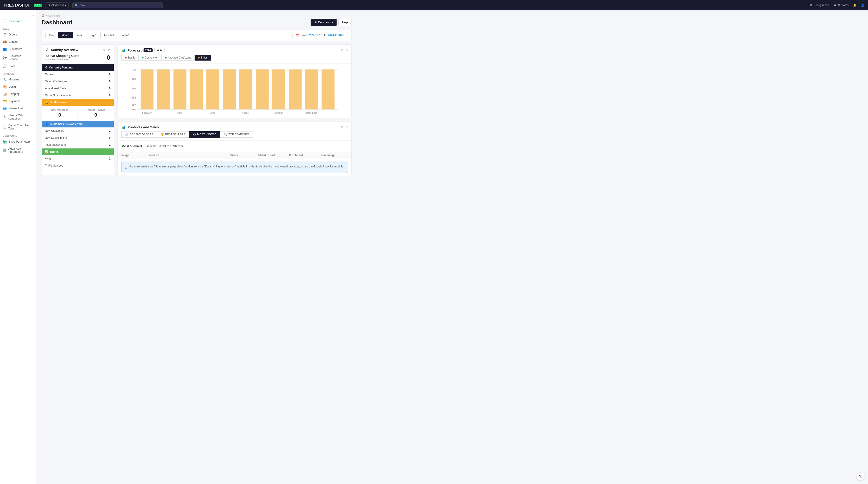  I want to click on sidebar-item-shop-params: 🏪 Shop Parameters ›, so click(18, 141).